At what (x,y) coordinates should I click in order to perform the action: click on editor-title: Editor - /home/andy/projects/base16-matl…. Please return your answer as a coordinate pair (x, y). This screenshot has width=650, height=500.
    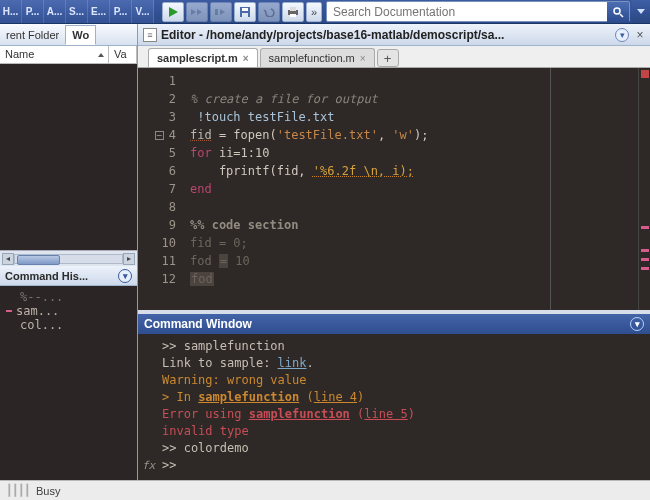
    Looking at the image, I should click on (386, 35).